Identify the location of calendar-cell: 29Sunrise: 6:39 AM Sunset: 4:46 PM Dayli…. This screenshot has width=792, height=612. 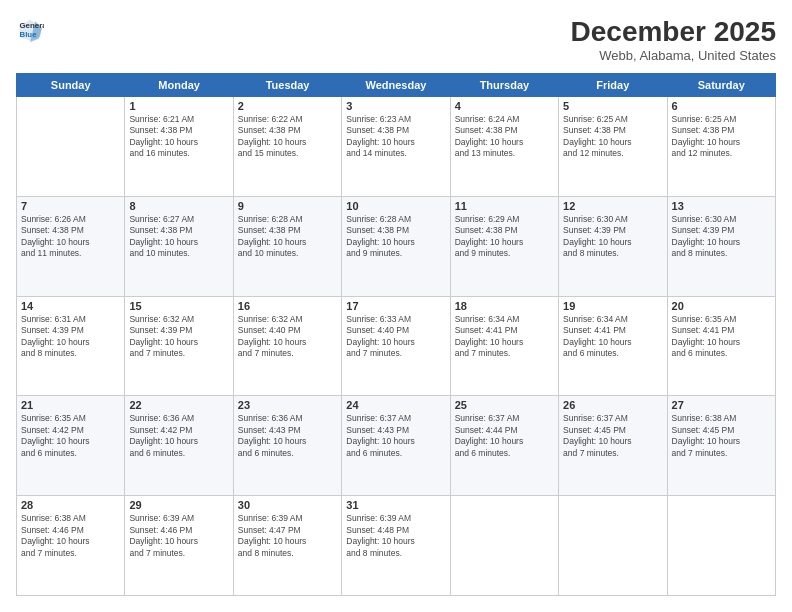
(179, 546).